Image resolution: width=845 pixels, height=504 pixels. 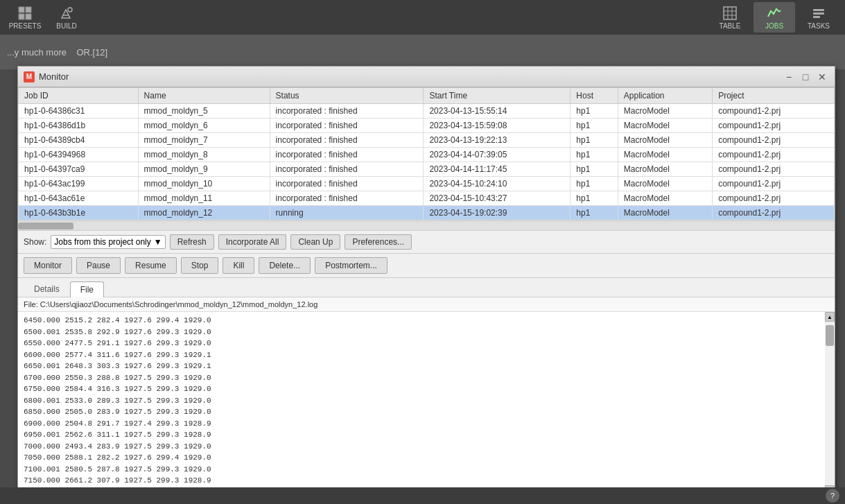 I want to click on tab-bar: Details File, so click(x=426, y=288).